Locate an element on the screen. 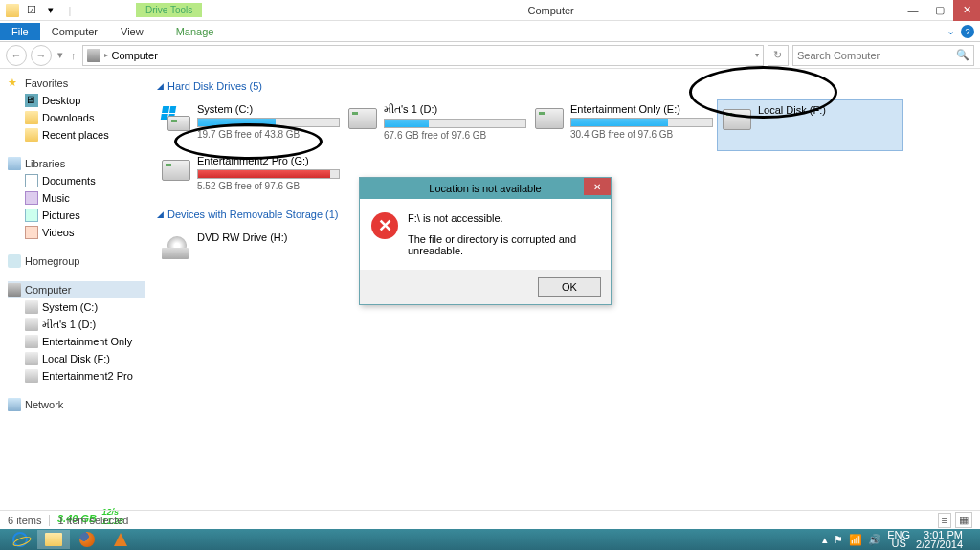  search-input is located at coordinates (877, 55).